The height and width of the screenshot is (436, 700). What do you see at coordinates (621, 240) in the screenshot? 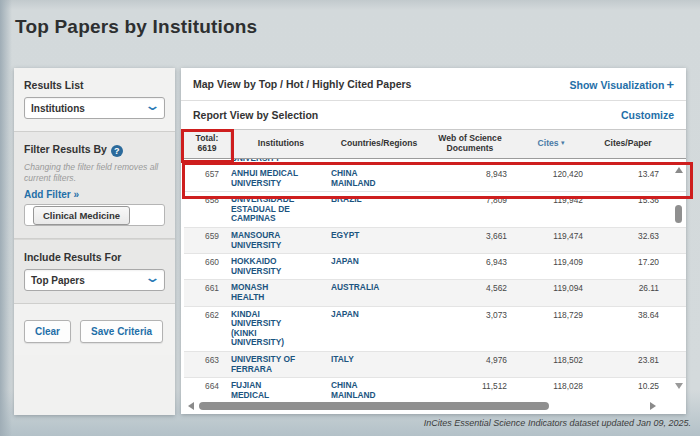
I see `row-cites-per-paper: 32.63` at bounding box center [621, 240].